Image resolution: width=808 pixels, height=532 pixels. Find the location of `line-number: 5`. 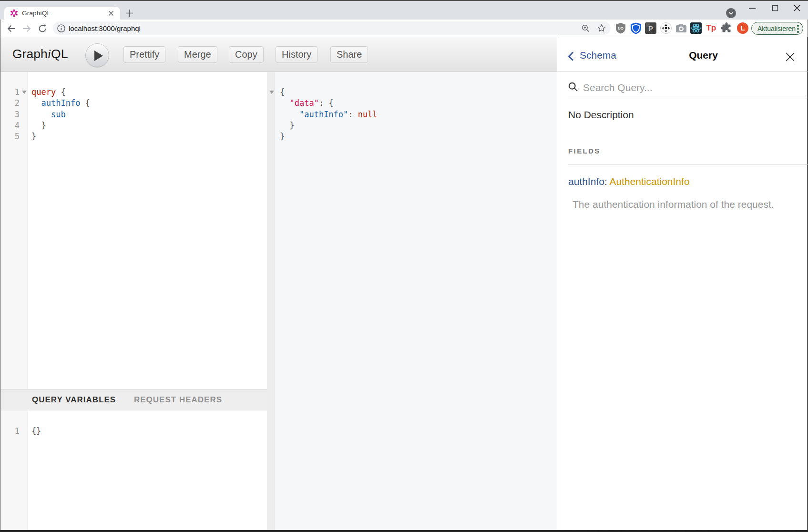

line-number: 5 is located at coordinates (10, 136).